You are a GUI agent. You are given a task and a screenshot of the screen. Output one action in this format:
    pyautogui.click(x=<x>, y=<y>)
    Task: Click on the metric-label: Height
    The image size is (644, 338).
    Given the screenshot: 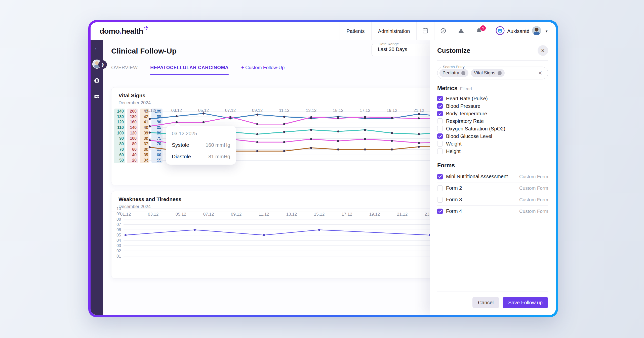 What is the action you would take?
    pyautogui.click(x=453, y=151)
    